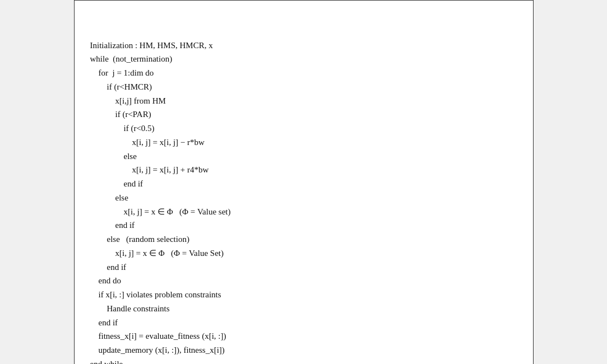  What do you see at coordinates (304, 295) in the screenshot?
I see `code-line: if x[i, :] violates problem constraints` at bounding box center [304, 295].